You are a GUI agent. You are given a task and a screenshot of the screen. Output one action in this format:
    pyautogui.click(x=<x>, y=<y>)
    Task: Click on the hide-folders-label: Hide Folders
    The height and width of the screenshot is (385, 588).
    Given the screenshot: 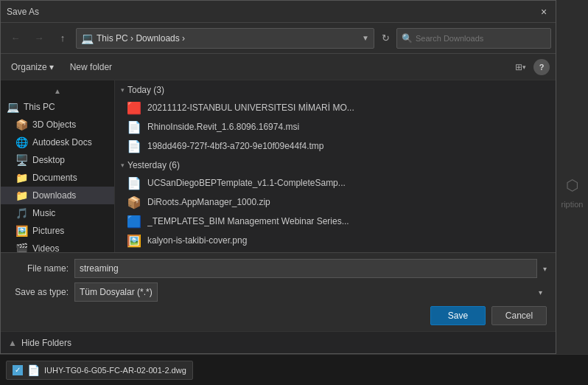 What is the action you would take?
    pyautogui.click(x=46, y=343)
    